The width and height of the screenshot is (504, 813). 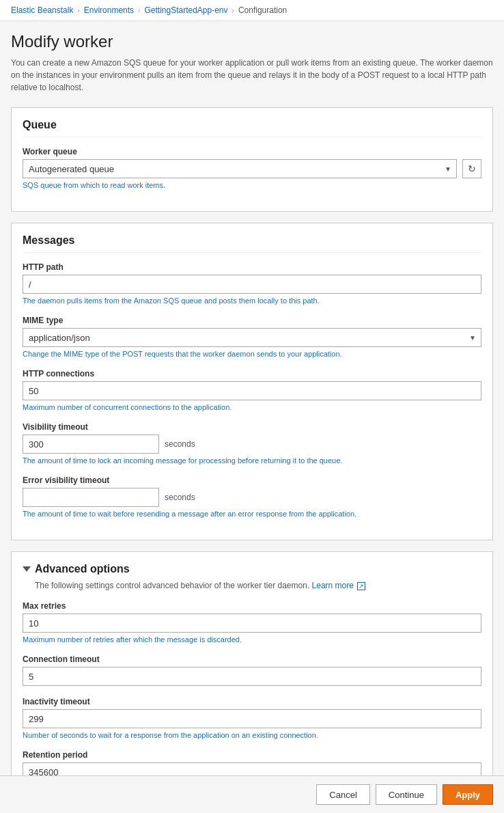 What do you see at coordinates (472, 169) in the screenshot?
I see `refresh-button: ↻` at bounding box center [472, 169].